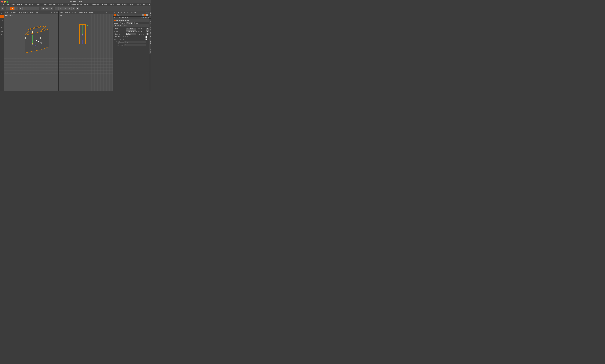  I want to click on undo-button: ↩, so click(2, 9).